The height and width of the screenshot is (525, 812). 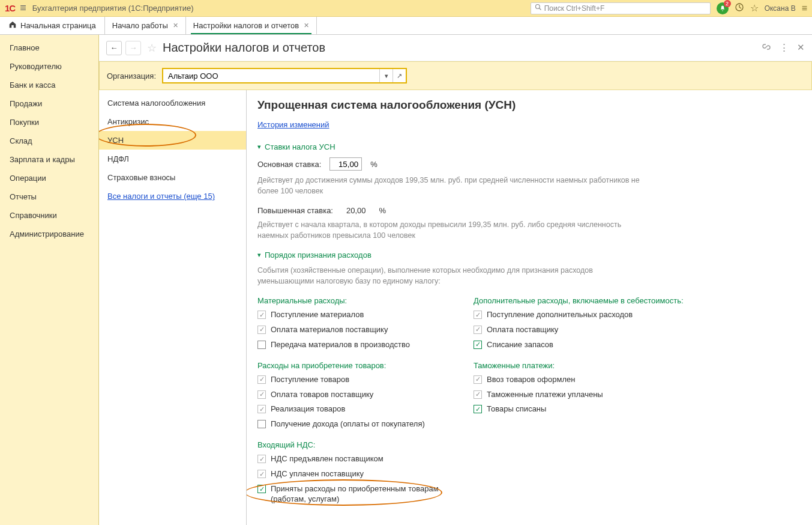 I want to click on snav-insurance: Страховые взносы, so click(x=173, y=178).